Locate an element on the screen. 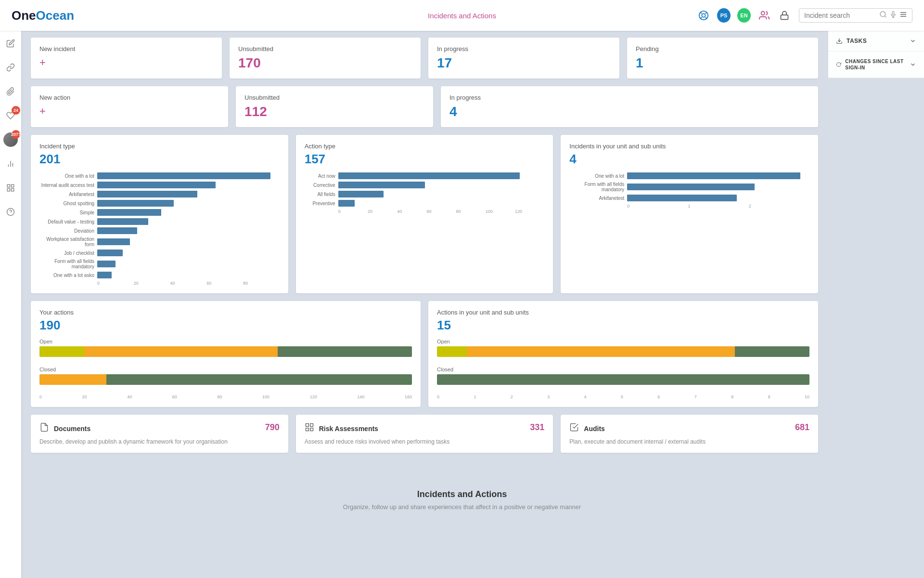 This screenshot has width=924, height=578. sidebar-item-link is located at coordinates (11, 67).